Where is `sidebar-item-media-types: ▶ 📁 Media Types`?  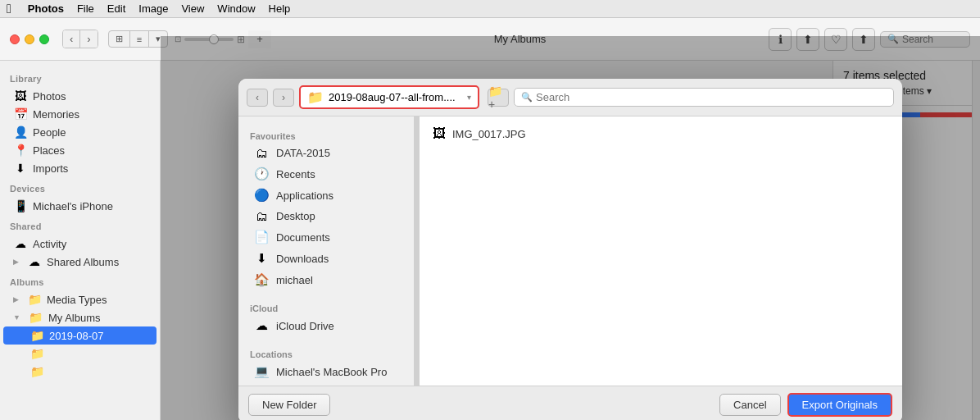 sidebar-item-media-types: ▶ 📁 Media Types is located at coordinates (80, 299).